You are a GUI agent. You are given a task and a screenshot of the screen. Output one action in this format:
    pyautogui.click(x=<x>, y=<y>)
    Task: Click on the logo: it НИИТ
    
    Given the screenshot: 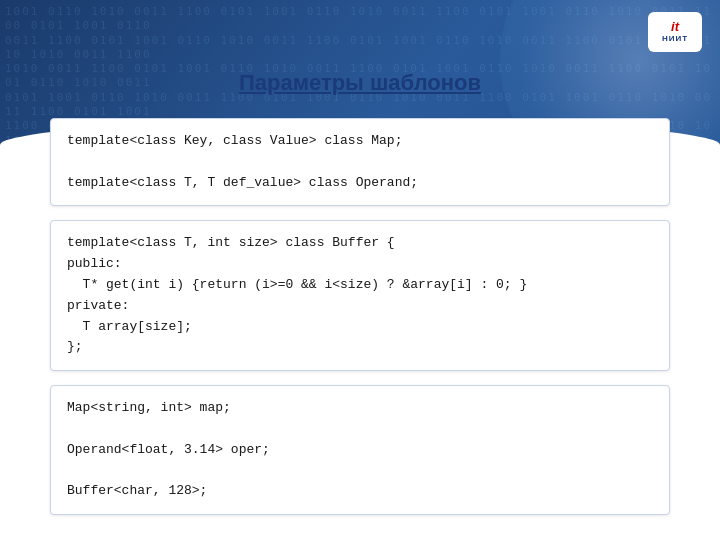 What is the action you would take?
    pyautogui.click(x=675, y=32)
    